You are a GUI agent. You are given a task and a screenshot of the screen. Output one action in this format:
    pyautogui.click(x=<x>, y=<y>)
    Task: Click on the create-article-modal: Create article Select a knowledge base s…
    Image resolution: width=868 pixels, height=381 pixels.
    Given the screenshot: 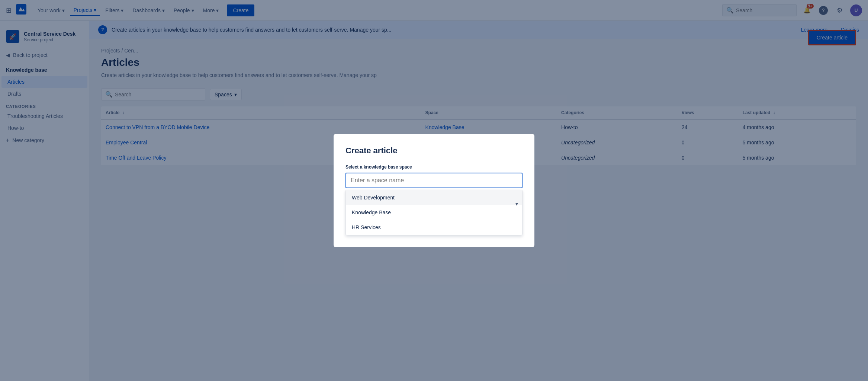 What is the action you would take?
    pyautogui.click(x=434, y=190)
    